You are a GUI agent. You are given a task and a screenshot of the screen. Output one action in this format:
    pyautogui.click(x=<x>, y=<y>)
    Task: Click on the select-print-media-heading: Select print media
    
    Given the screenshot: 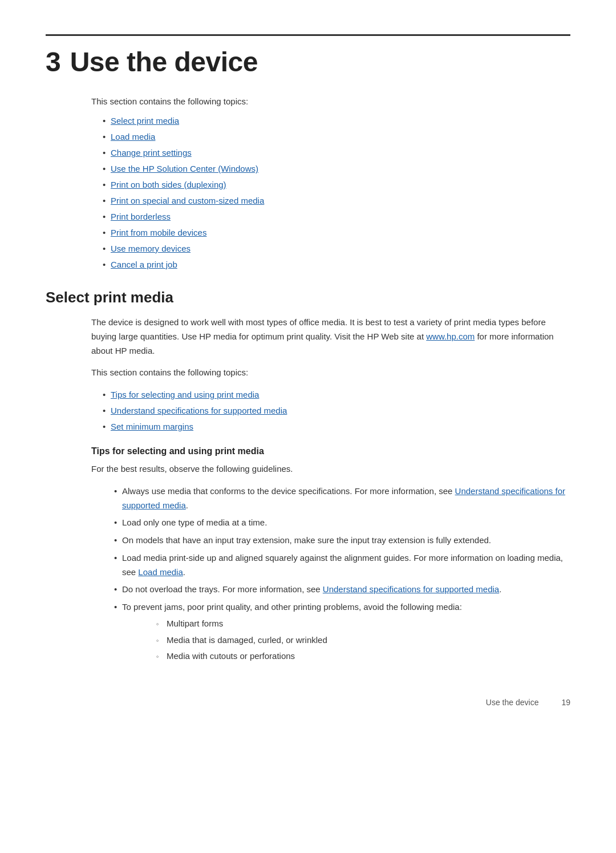 What is the action you would take?
    pyautogui.click(x=308, y=298)
    